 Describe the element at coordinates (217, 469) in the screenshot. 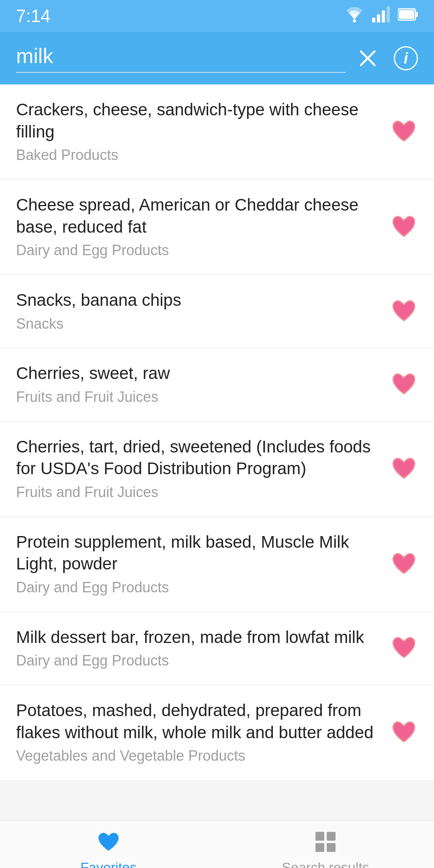

I see `list-item: Cherries, tart, dried, sweetened (Includ…` at that location.